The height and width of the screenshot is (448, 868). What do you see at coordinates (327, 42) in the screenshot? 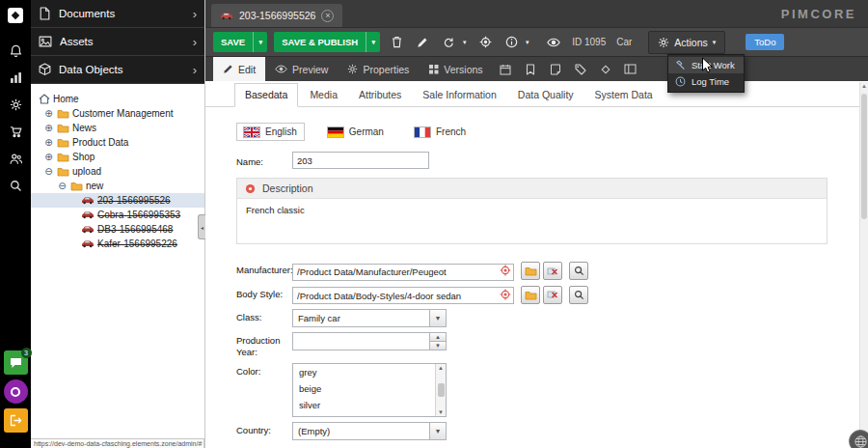
I see `save-publish-button: SAVE & PUBLISH ▾` at bounding box center [327, 42].